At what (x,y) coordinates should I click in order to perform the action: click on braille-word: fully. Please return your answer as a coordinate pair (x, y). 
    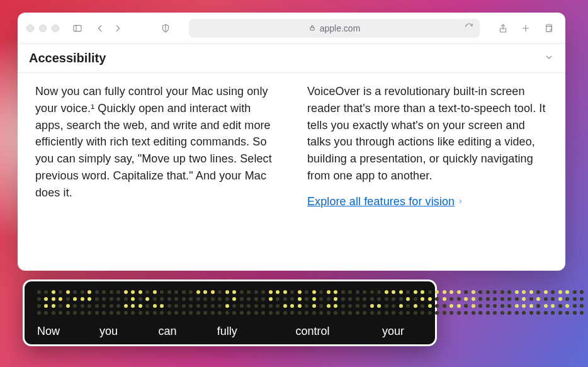
    Looking at the image, I should click on (257, 331).